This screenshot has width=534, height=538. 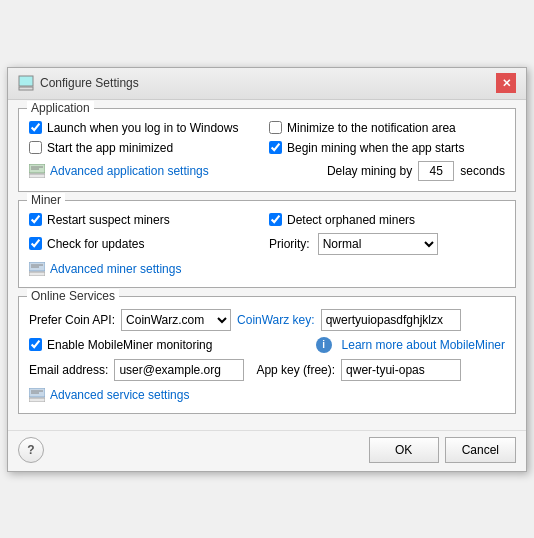 What do you see at coordinates (37, 269) in the screenshot?
I see `advanced-miner-icon` at bounding box center [37, 269].